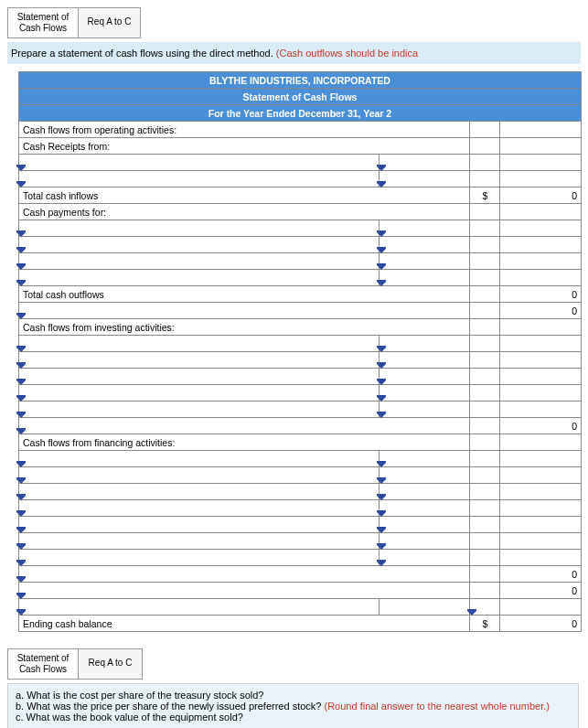 This screenshot has width=588, height=728. I want to click on total-cash-inflows-label: Total cash inflows, so click(245, 196).